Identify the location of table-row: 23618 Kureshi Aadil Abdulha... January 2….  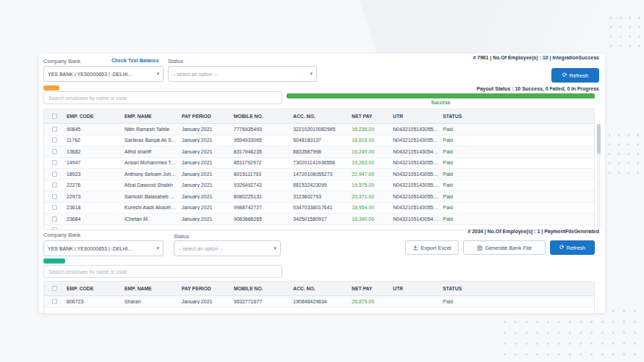
(319, 209).